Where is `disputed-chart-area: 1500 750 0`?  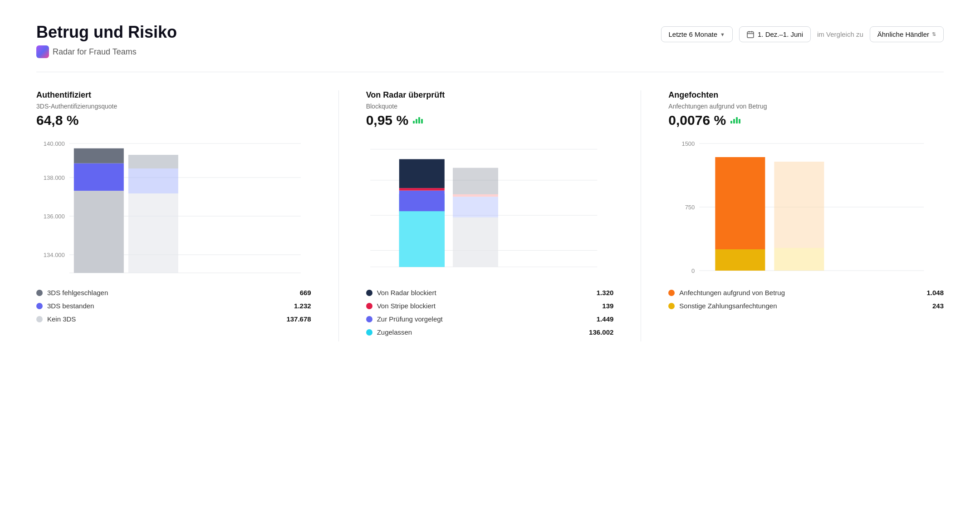
disputed-chart-area: 1500 750 0 is located at coordinates (806, 207).